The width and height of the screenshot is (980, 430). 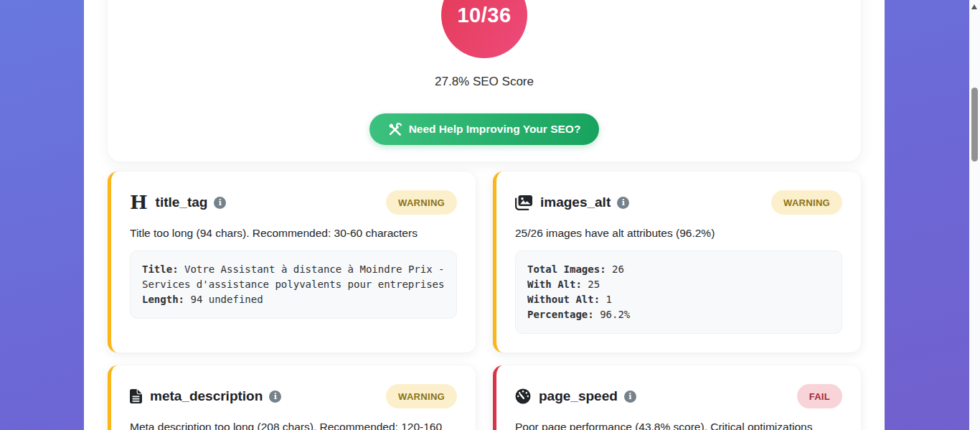 What do you see at coordinates (524, 202) in the screenshot?
I see `images-icon` at bounding box center [524, 202].